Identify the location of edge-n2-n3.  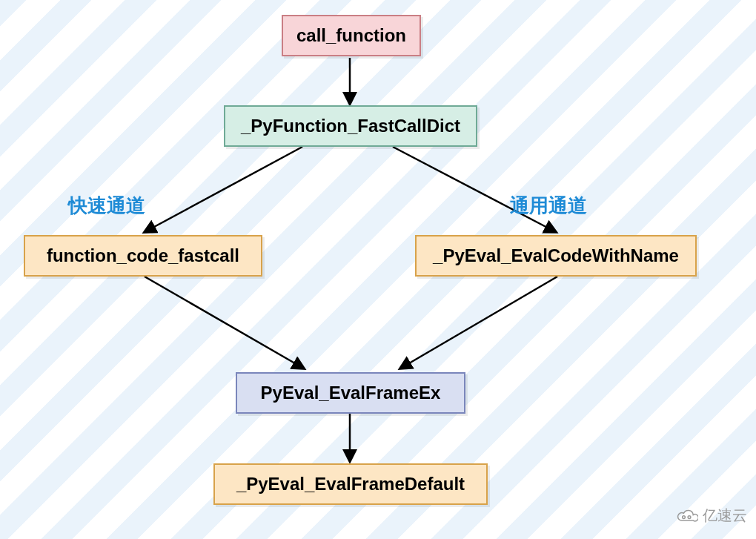
(224, 190).